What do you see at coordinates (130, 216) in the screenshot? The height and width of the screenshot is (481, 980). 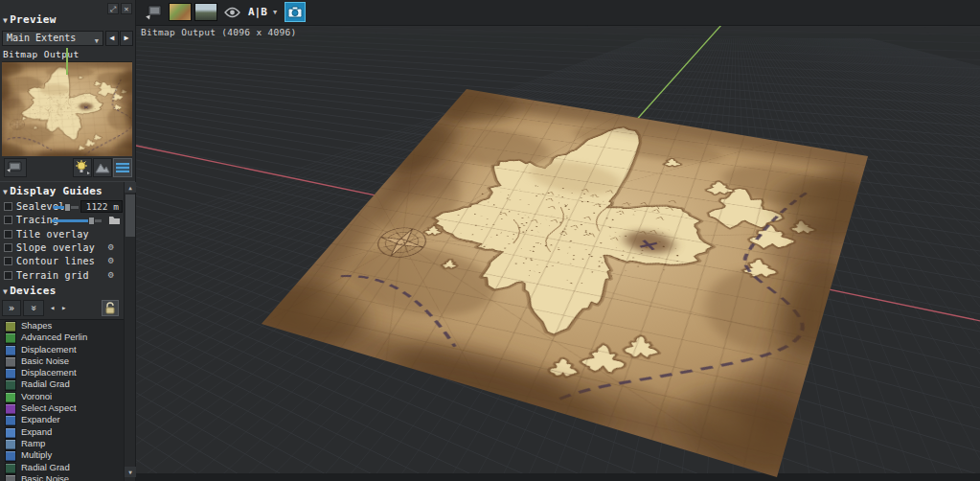 I see `scrollbar-thumb` at bounding box center [130, 216].